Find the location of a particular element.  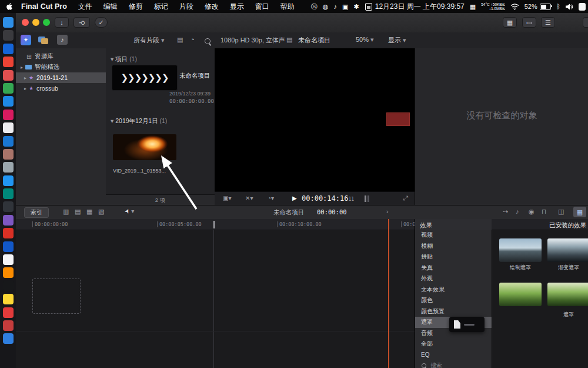

status-music-icon: ♪ is located at coordinates (335, 6).